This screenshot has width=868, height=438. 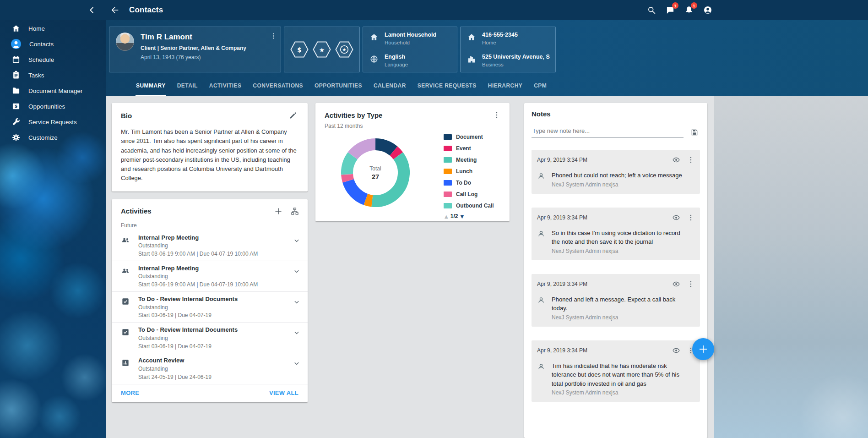 What do you see at coordinates (462, 216) in the screenshot?
I see `legend-page-down-icon: ▼` at bounding box center [462, 216].